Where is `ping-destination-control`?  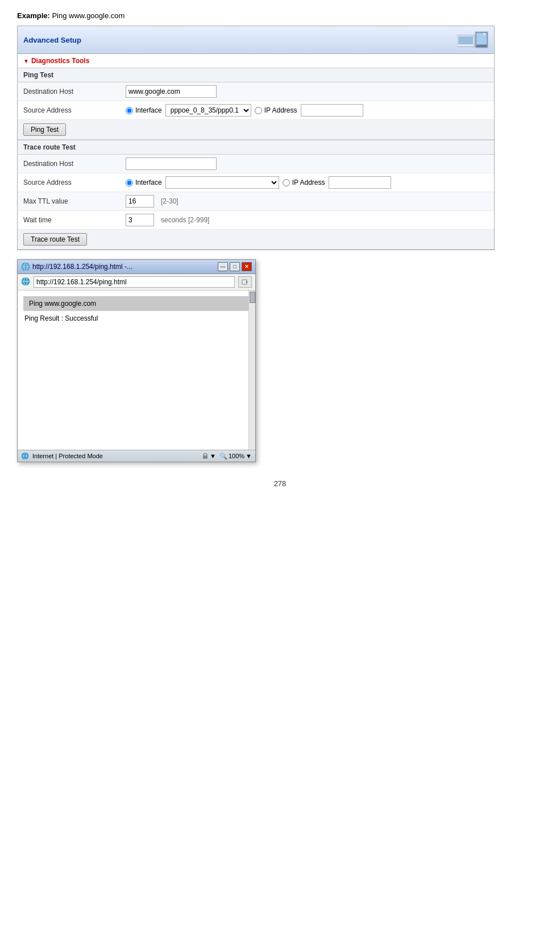 ping-destination-control is located at coordinates (307, 92).